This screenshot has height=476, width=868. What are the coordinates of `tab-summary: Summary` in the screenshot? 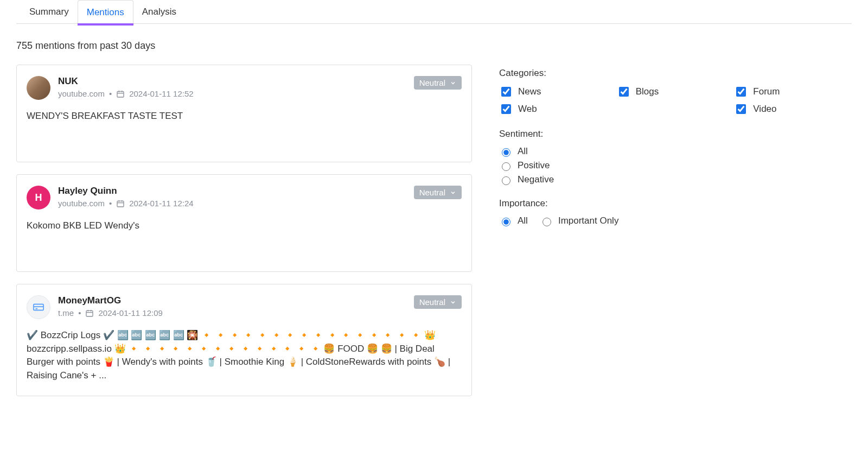 It's located at (49, 12).